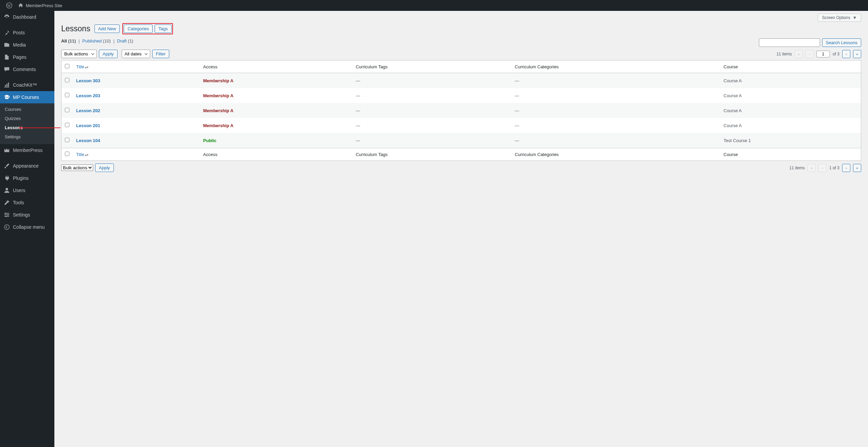  I want to click on screen-options-button: Screen Options ▼, so click(839, 18).